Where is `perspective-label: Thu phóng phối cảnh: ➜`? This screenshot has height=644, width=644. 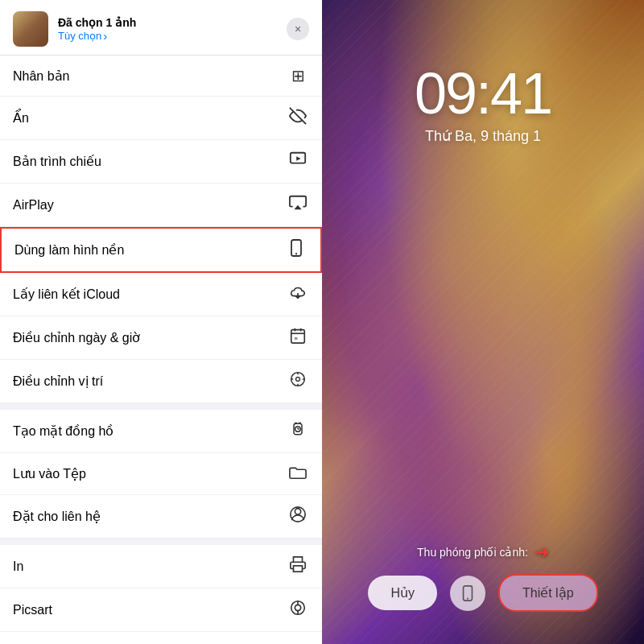 perspective-label: Thu phóng phối cảnh: ➜ is located at coordinates (483, 552).